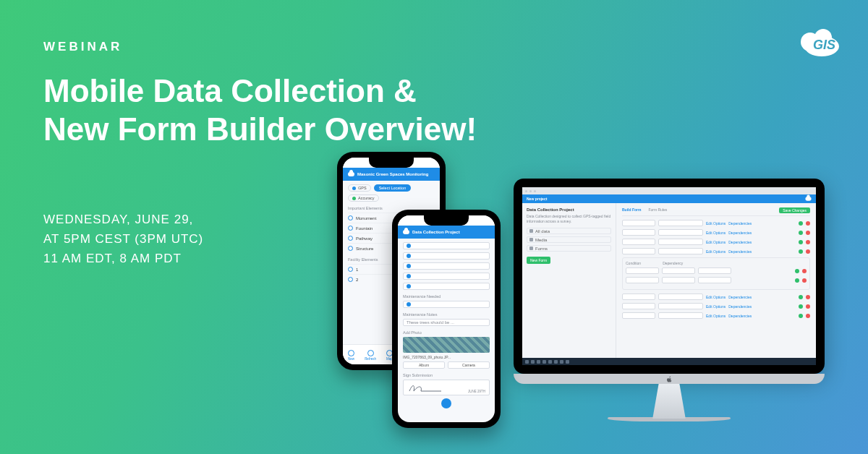  What do you see at coordinates (477, 392) in the screenshot?
I see `signature-date: JUNE 29TH` at bounding box center [477, 392].